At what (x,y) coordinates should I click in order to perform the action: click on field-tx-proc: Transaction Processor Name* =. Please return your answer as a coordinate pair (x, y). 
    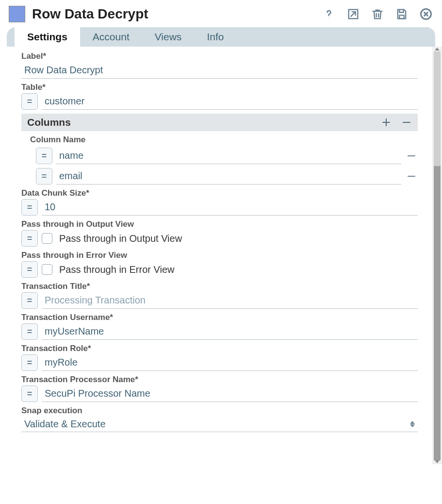
    Looking at the image, I should click on (219, 388).